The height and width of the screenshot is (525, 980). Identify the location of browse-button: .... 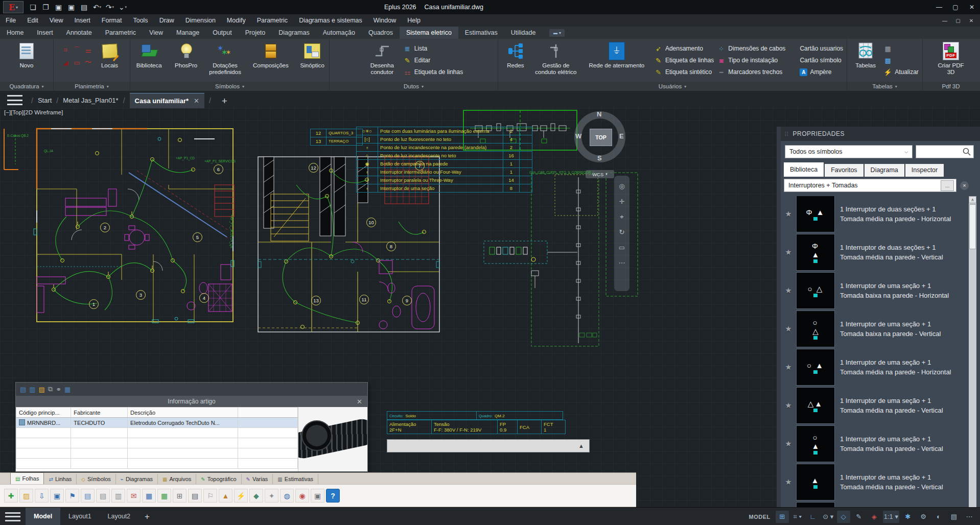
(947, 186).